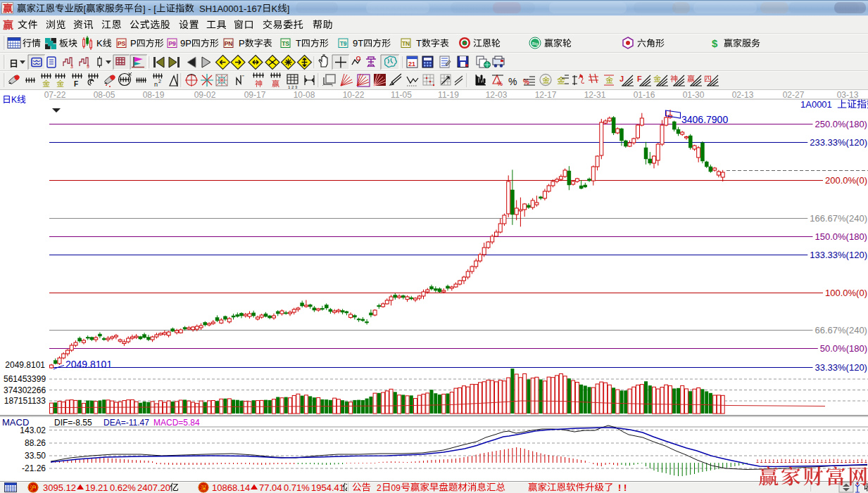  I want to click on svg-text: 200.0%(0), so click(846, 180).